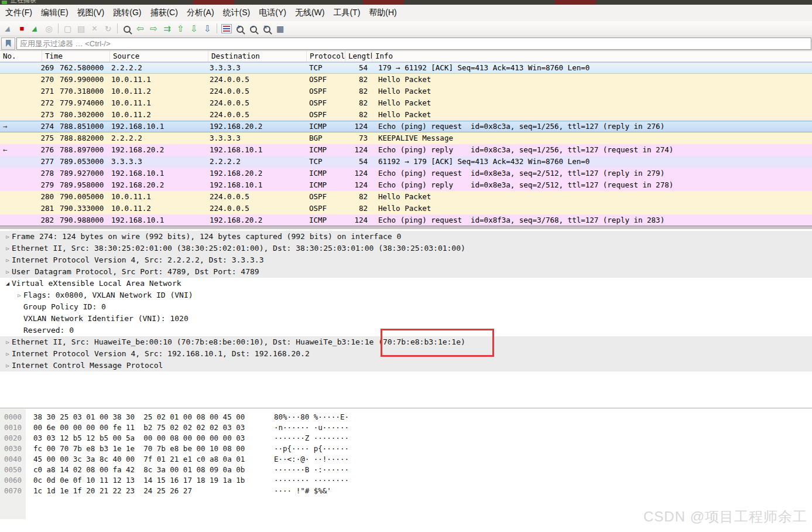 This screenshot has height=532, width=812. I want to click on detail-line-vxlan-flags: ▷Flags: 0x0800, VXLAN Network ID (VNI), so click(406, 295).